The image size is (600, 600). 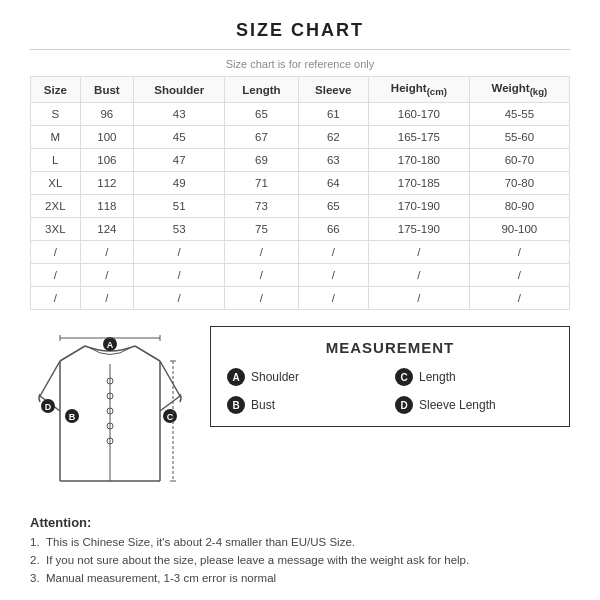 I want to click on table-cell: 61, so click(x=333, y=114).